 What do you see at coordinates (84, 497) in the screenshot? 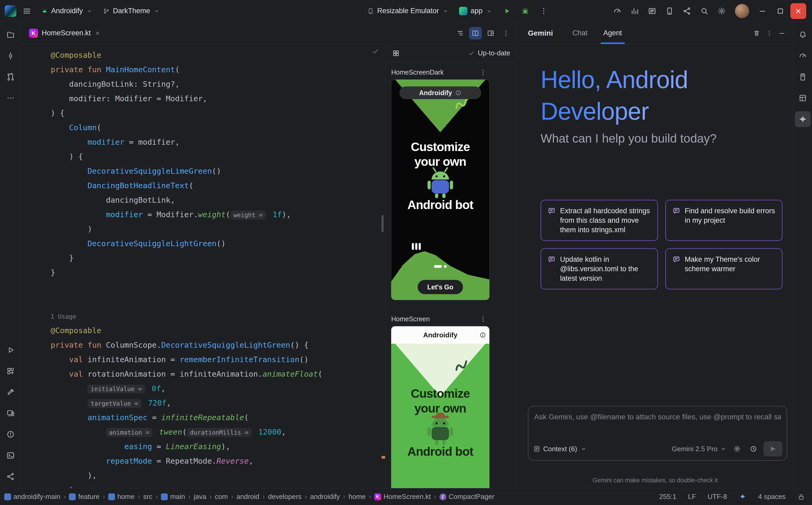
I see `breadcrumb-item: feature` at bounding box center [84, 497].